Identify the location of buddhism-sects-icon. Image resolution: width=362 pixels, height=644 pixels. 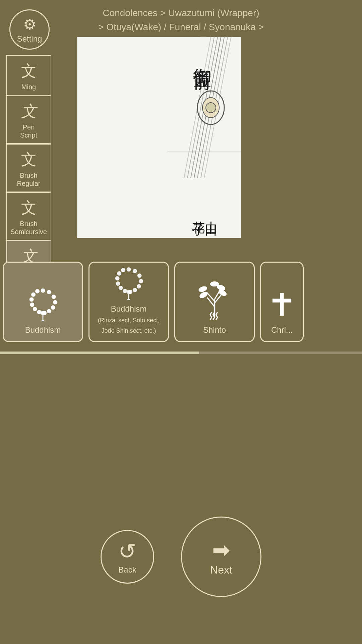
(129, 282).